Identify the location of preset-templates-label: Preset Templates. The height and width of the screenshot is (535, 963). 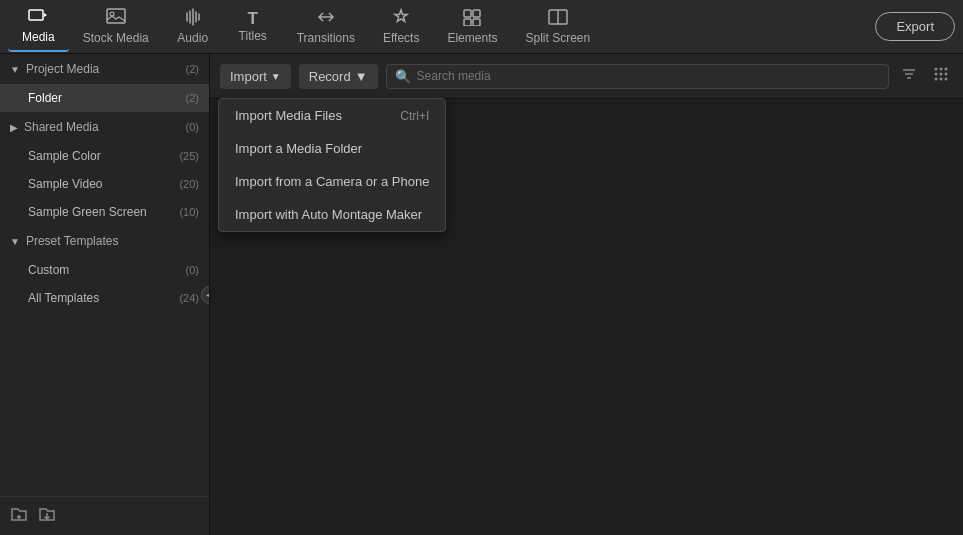
(112, 241).